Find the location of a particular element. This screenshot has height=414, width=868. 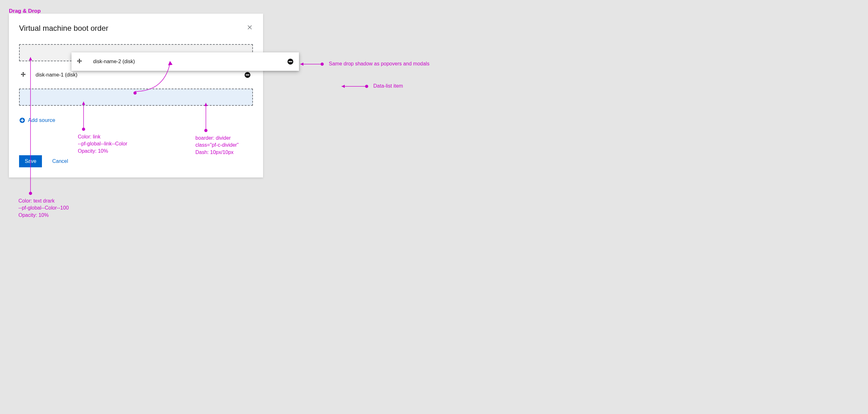

cancel-button: Cancel is located at coordinates (60, 162).